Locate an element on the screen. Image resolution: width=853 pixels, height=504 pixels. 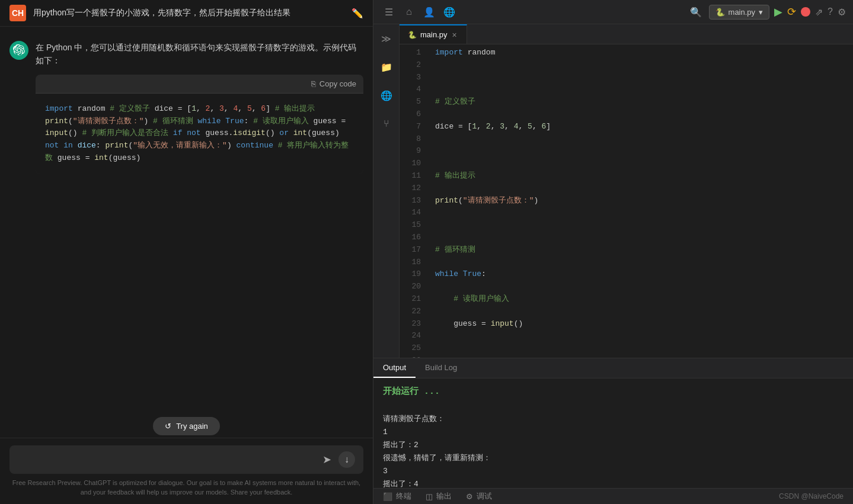
prompt-title: 用python写一个摇骰子的小游戏，先猜数字，然后开始摇骰子给出结果 is located at coordinates (189, 13).